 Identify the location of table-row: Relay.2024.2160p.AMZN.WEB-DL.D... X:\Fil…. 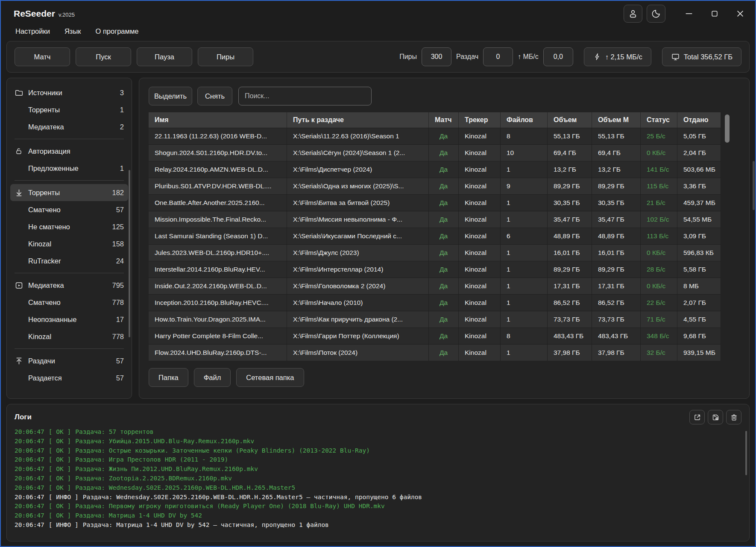
(435, 170).